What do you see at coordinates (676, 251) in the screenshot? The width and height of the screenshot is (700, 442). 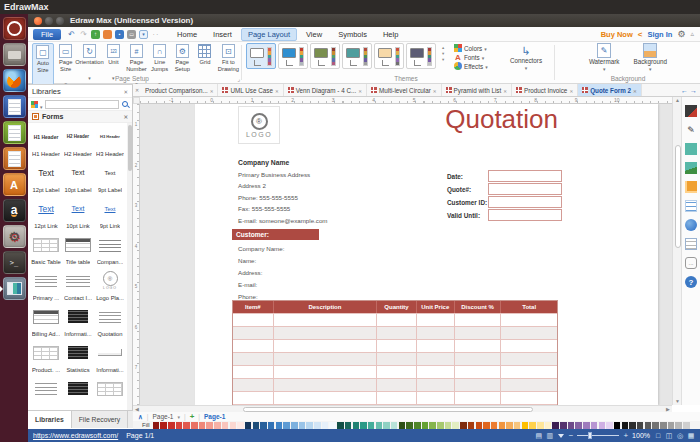 I see `vertical-scrollbar: ▲ ▼` at bounding box center [676, 251].